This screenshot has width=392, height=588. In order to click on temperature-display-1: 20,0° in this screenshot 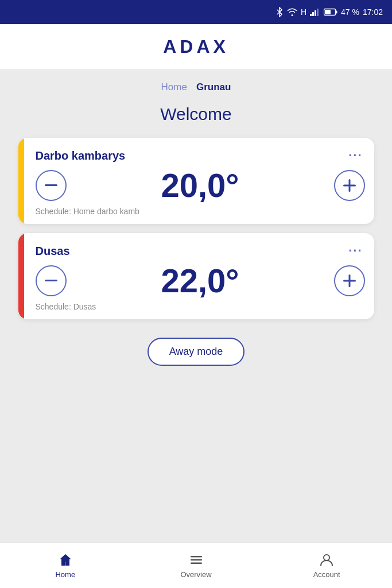, I will do `click(200, 185)`.